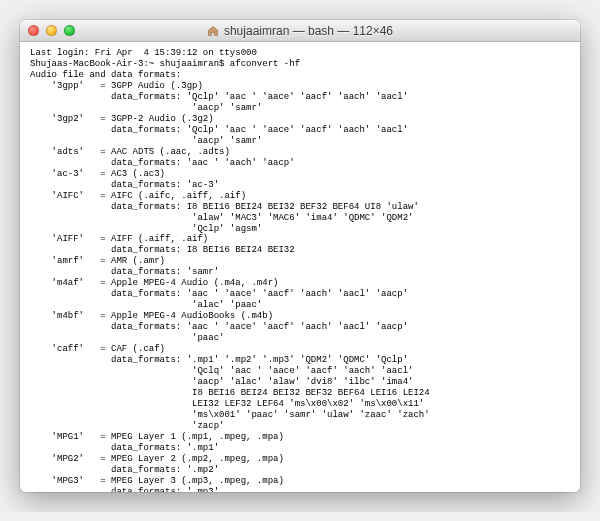 The width and height of the screenshot is (600, 521). Describe the element at coordinates (300, 31) in the screenshot. I see `titlebar: shujaaimran — bash — 112×46` at that location.